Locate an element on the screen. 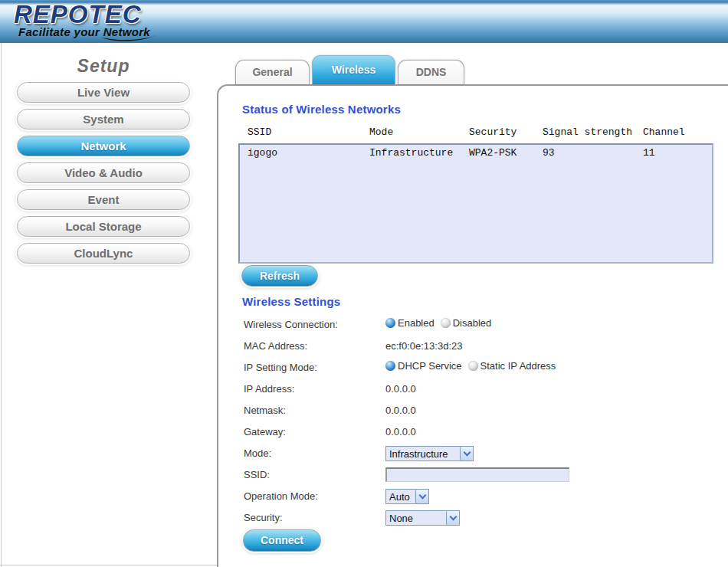 The image size is (728, 567). operation-mode-select-value: Auto is located at coordinates (400, 497).